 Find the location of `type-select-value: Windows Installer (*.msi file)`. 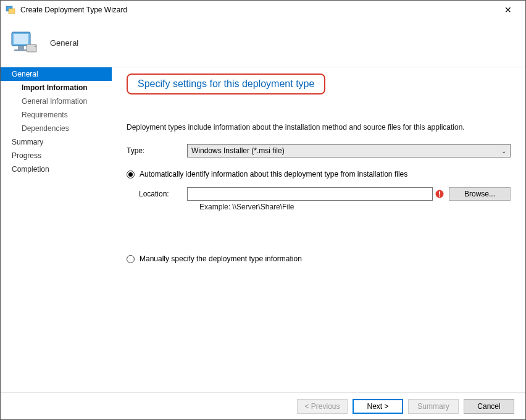

type-select-value: Windows Installer (*.msi file) is located at coordinates (238, 151).